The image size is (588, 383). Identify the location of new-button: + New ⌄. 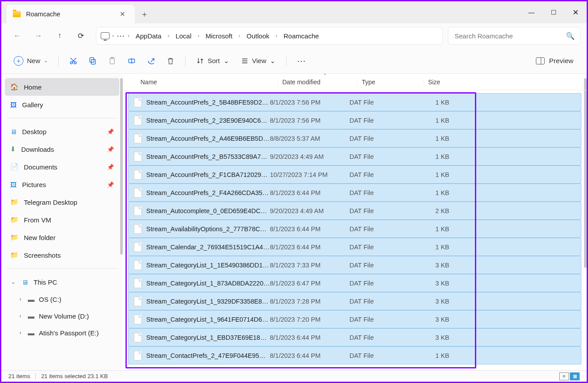
(31, 61).